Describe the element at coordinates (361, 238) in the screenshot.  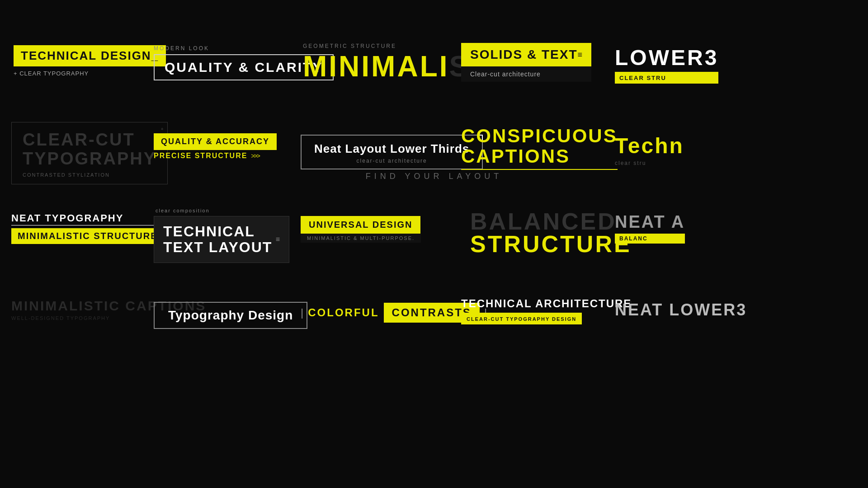
I see `universal-design-sub: MINIMALISTIC & MULTI-PURPOSE.` at that location.